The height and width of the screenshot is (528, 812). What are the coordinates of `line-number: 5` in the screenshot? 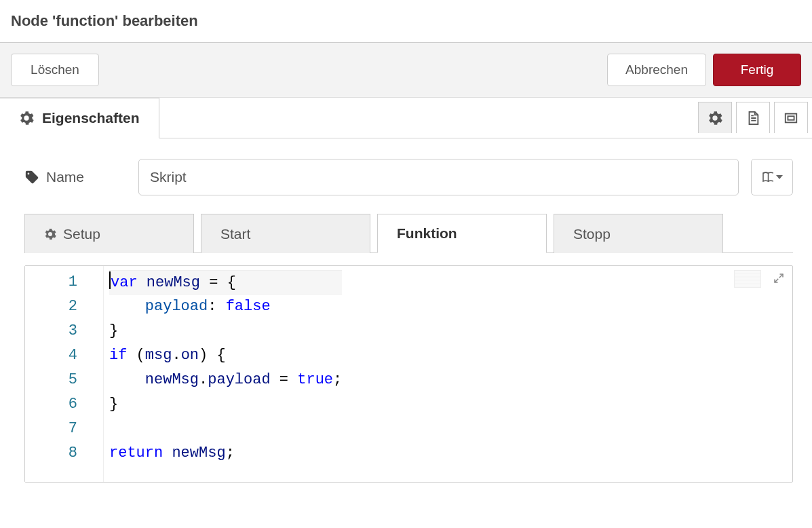 It's located at (52, 380).